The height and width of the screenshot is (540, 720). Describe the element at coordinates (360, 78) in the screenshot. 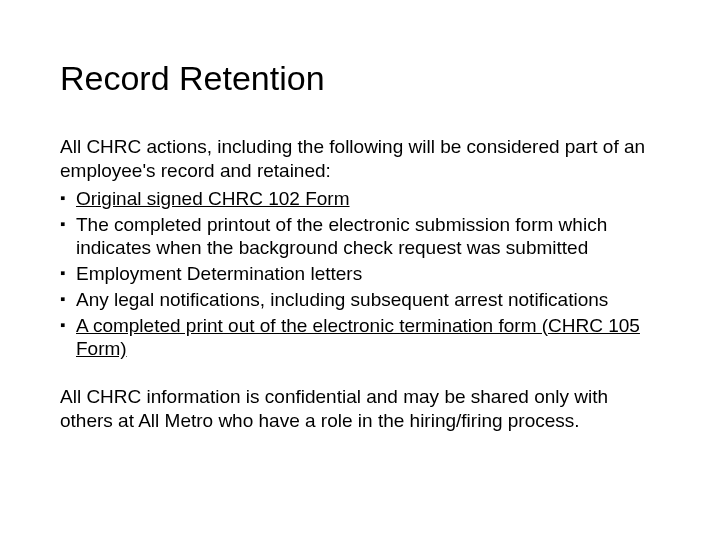

I see `page-title: Record Retention` at that location.